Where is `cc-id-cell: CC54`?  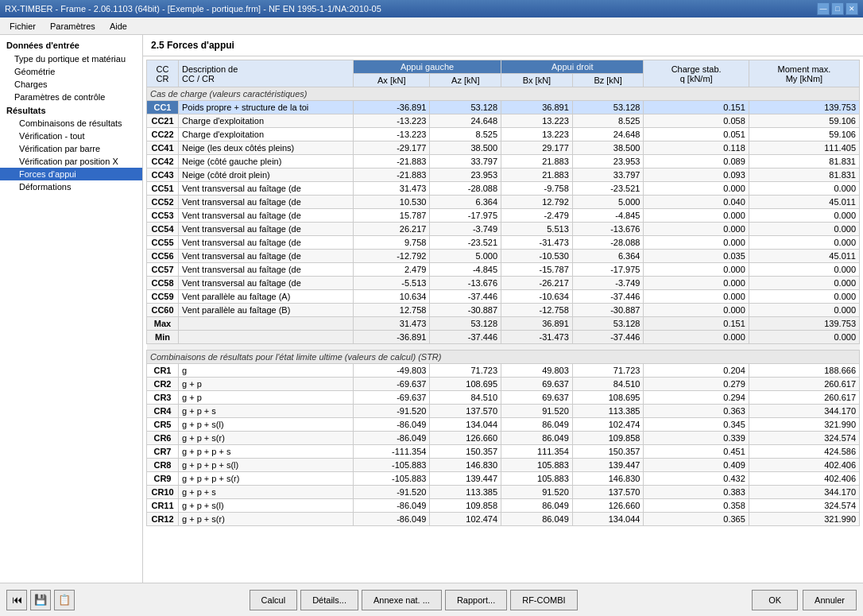
cc-id-cell: CC54 is located at coordinates (163, 229).